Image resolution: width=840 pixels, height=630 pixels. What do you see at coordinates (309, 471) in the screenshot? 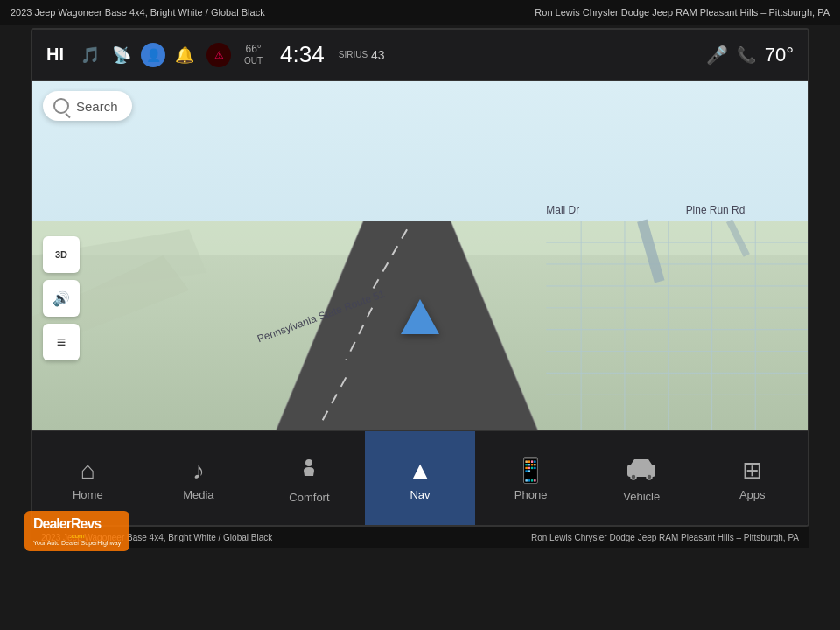
I see `comfort-icon` at bounding box center [309, 471].